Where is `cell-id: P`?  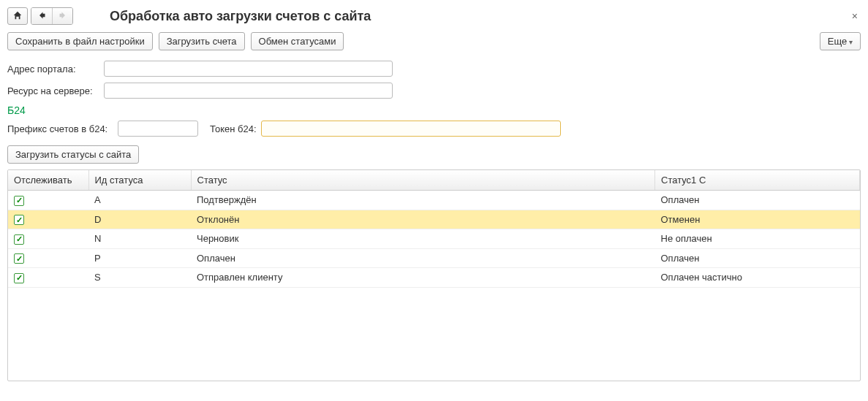 cell-id: P is located at coordinates (140, 259).